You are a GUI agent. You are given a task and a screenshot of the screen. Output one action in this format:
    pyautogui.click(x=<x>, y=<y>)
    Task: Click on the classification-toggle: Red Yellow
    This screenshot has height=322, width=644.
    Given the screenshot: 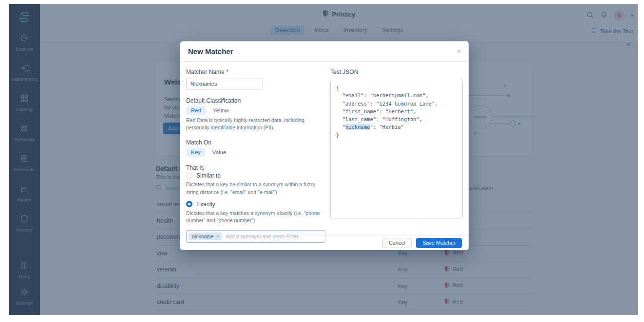 What is the action you would take?
    pyautogui.click(x=256, y=110)
    